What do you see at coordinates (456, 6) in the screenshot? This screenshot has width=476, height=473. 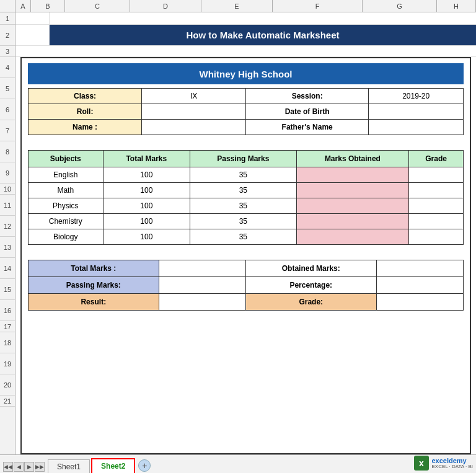 I see `col-header-h: H` at bounding box center [456, 6].